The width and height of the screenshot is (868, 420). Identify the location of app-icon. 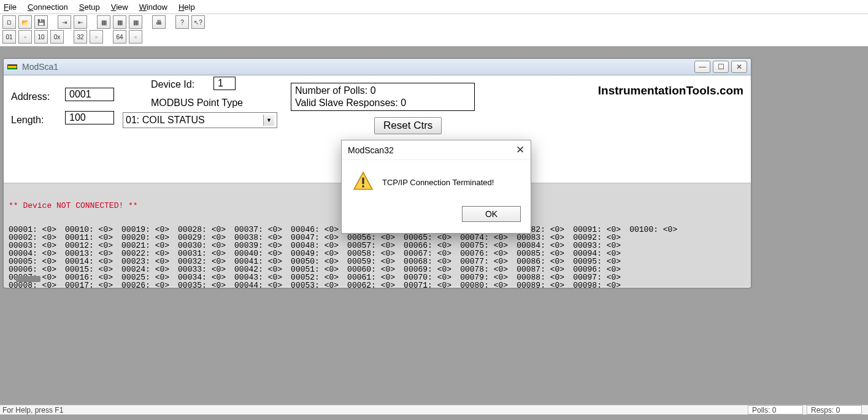
(12, 67).